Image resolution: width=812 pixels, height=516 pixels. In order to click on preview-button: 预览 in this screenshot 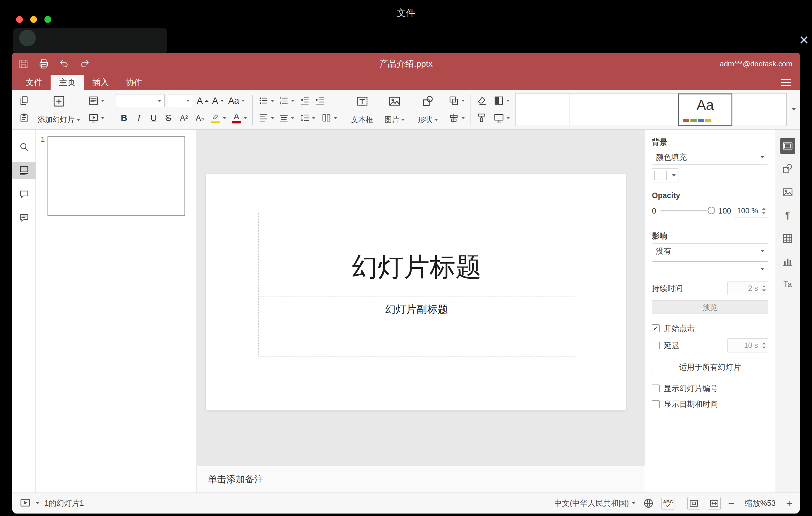, I will do `click(710, 307)`.